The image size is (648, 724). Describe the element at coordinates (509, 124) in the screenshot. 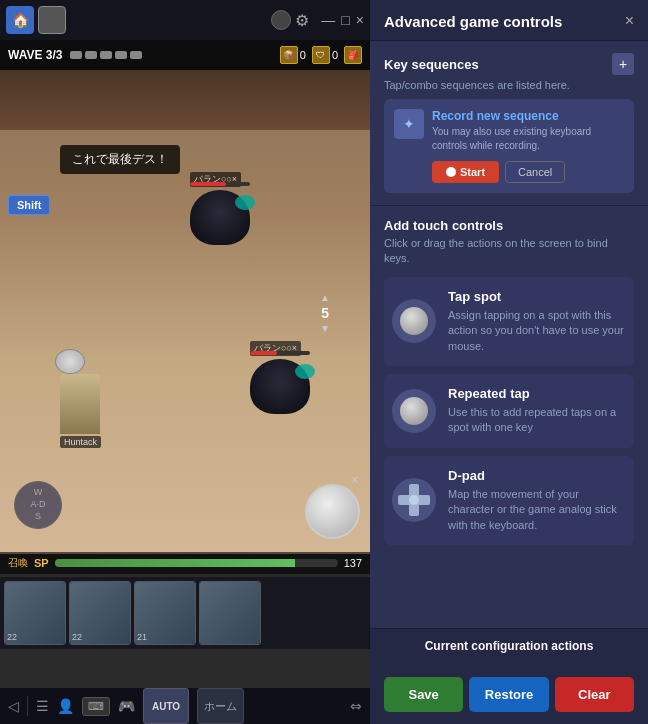

I see `key-sequences-section: Key sequences + Tap/combo sequences are …` at that location.